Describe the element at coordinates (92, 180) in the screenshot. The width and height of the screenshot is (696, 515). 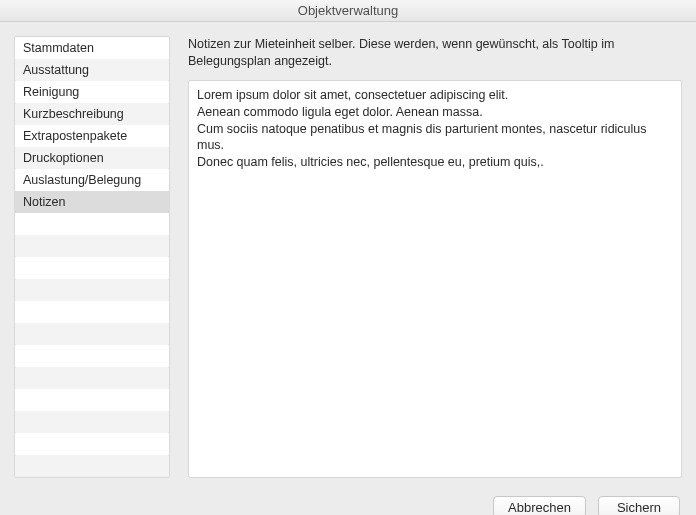
I see `sidebar-item: Auslastung/Belegung` at that location.